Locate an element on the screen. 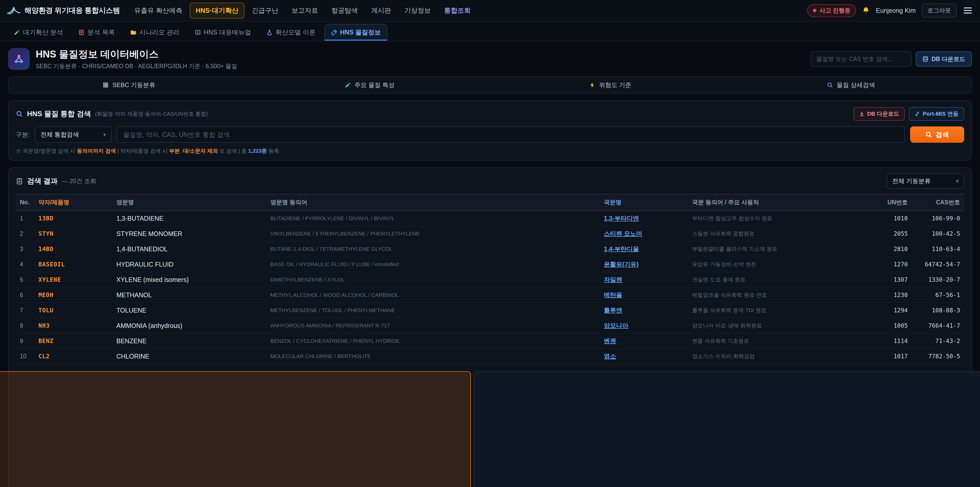 Image resolution: width=980 pixels, height=487 pixels. tab-2: 분석 목록 is located at coordinates (97, 32).